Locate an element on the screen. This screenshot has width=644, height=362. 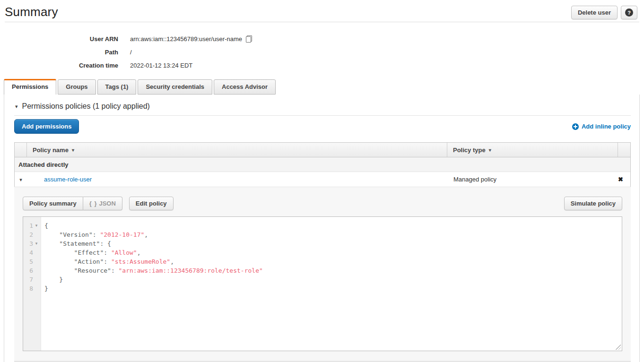
table-header-row: Policy name ▾ Policy type ▾ is located at coordinates (322, 150).